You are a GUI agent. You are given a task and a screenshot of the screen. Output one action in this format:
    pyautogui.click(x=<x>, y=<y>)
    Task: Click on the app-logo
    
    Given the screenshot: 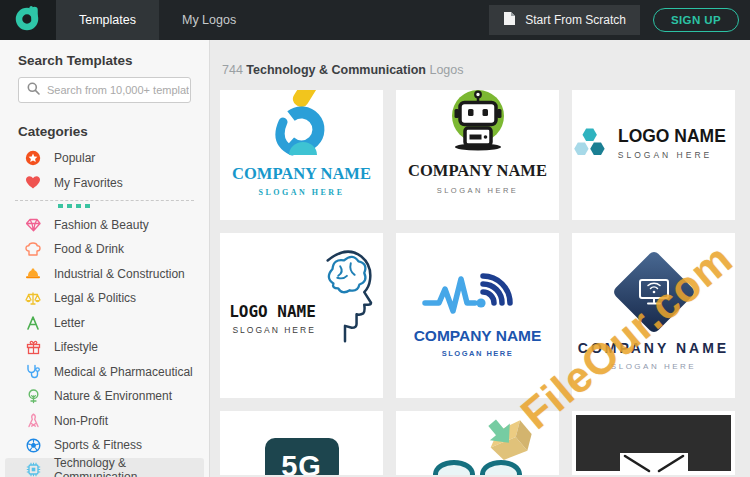 What is the action you would take?
    pyautogui.click(x=28, y=20)
    